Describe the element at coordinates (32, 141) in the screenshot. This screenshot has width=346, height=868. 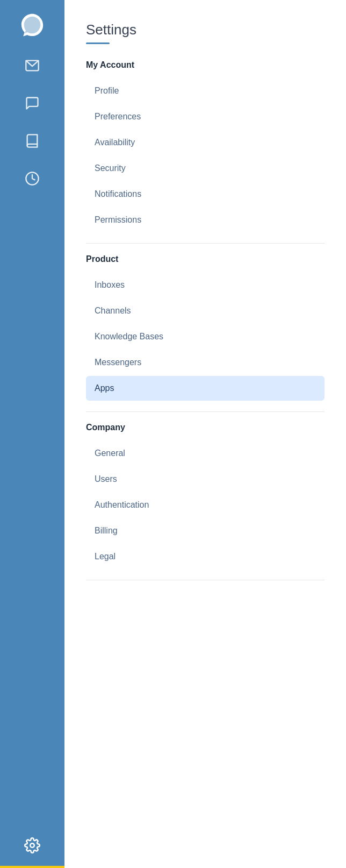
I see `contacts-icon` at that location.